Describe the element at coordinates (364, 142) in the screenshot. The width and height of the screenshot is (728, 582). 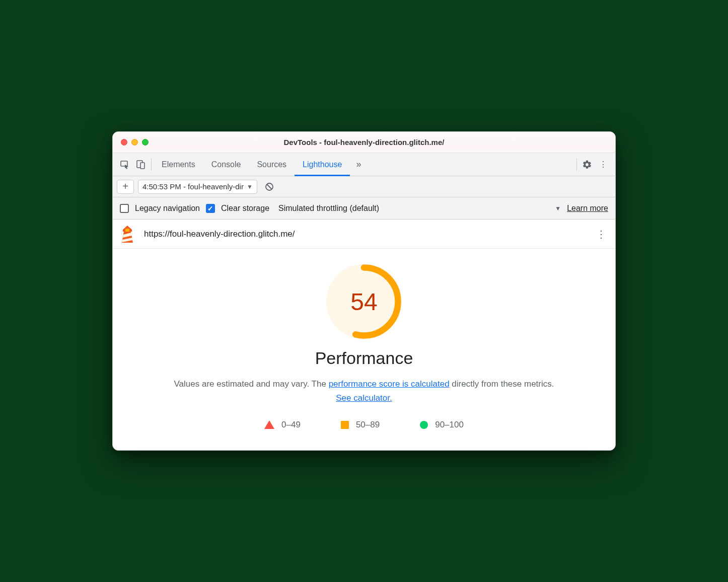
I see `window-title: DevTools - foul-heavenly-direction.glitc…` at that location.